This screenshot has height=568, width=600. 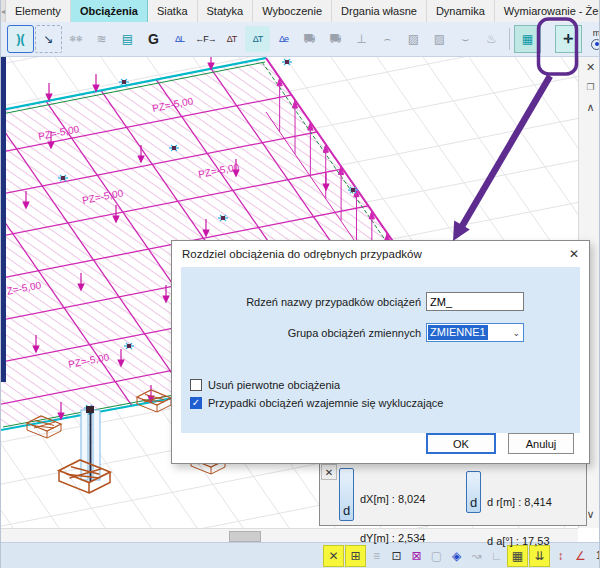 What do you see at coordinates (380, 254) in the screenshot?
I see `dialog-title: Rozdziel obciążenia do odrębnych przypad…` at bounding box center [380, 254].